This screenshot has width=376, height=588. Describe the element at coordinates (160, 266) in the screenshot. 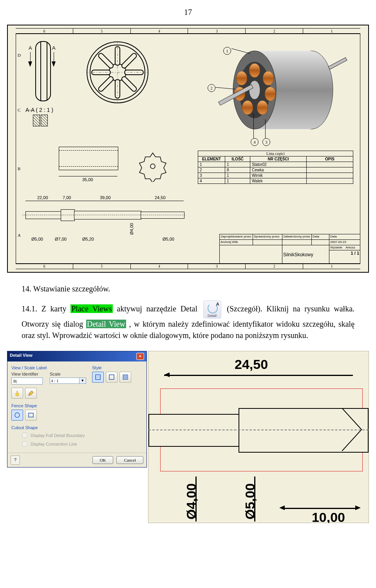

I see `ruler-cell: 4` at that location.